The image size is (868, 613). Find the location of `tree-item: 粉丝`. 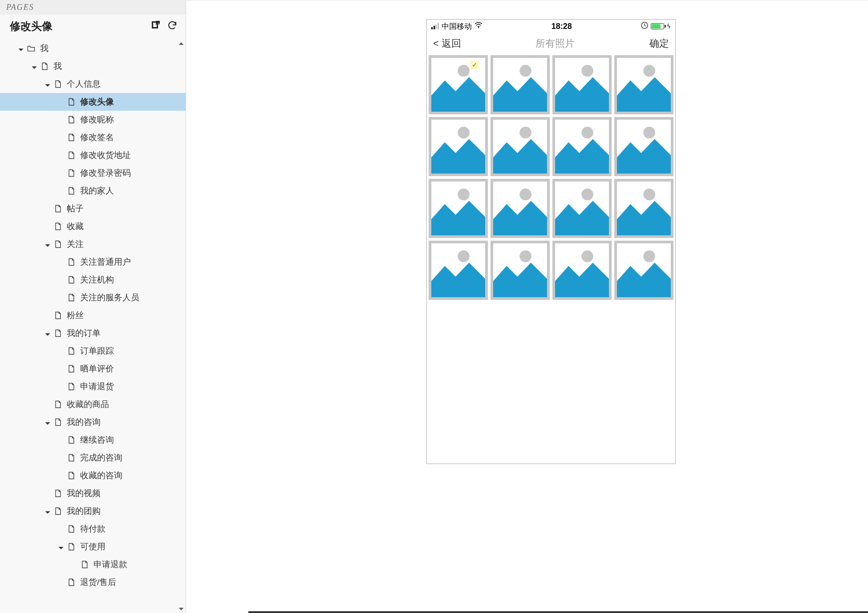

tree-item: 粉丝 is located at coordinates (93, 315).